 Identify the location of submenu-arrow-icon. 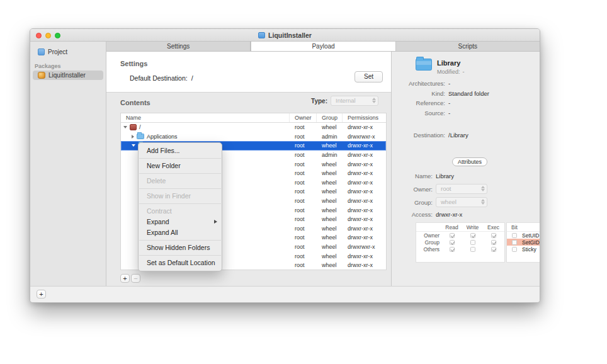
(215, 222).